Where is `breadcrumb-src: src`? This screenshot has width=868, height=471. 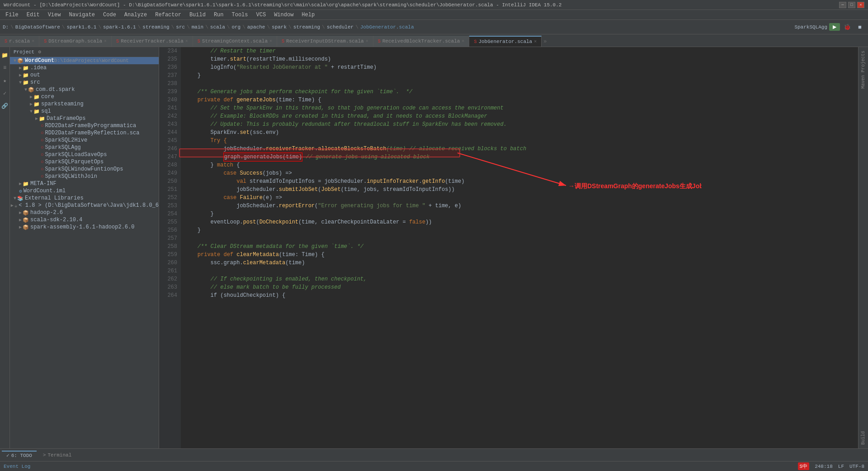 breadcrumb-src: src is located at coordinates (180, 27).